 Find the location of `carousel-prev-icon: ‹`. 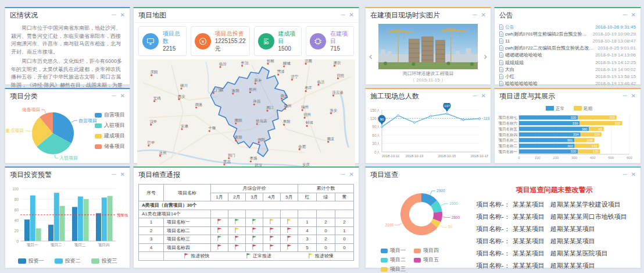

carousel-prev-icon: ‹ is located at coordinates (371, 56).